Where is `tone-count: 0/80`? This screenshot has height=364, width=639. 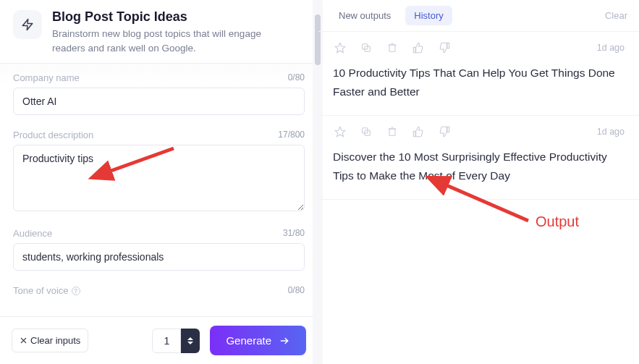 tone-count: 0/80 is located at coordinates (297, 290).